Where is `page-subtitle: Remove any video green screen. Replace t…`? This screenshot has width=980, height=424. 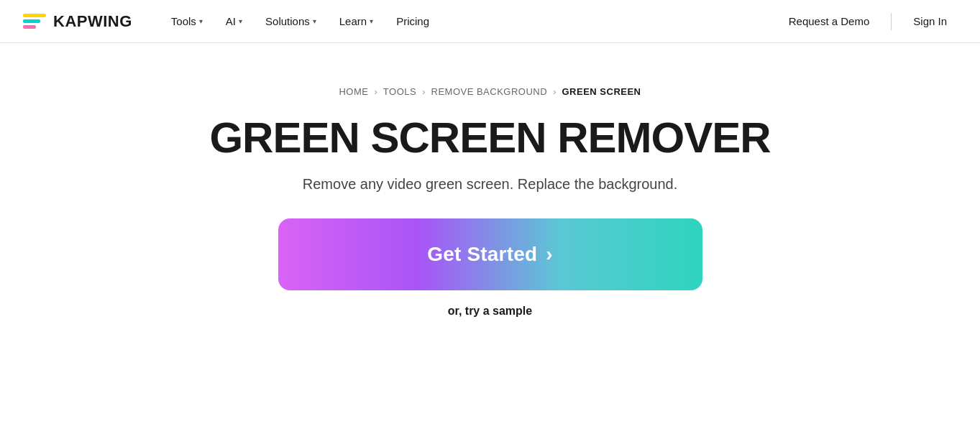
page-subtitle: Remove any video green screen. Replace t… is located at coordinates (490, 184).